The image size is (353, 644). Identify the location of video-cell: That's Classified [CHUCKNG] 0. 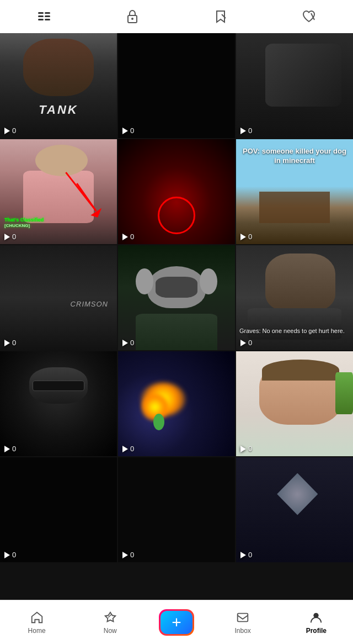
(58, 192).